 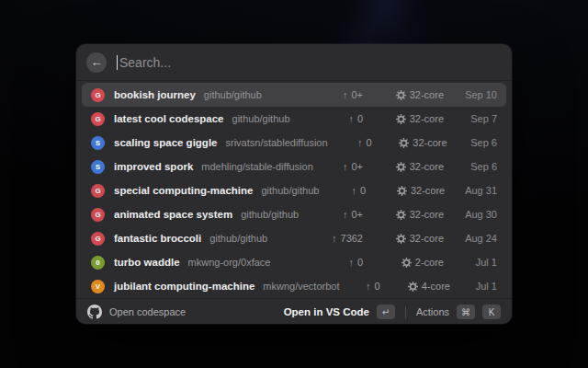 What do you see at coordinates (352, 238) in the screenshot?
I see `changes-count: 7362` at bounding box center [352, 238].